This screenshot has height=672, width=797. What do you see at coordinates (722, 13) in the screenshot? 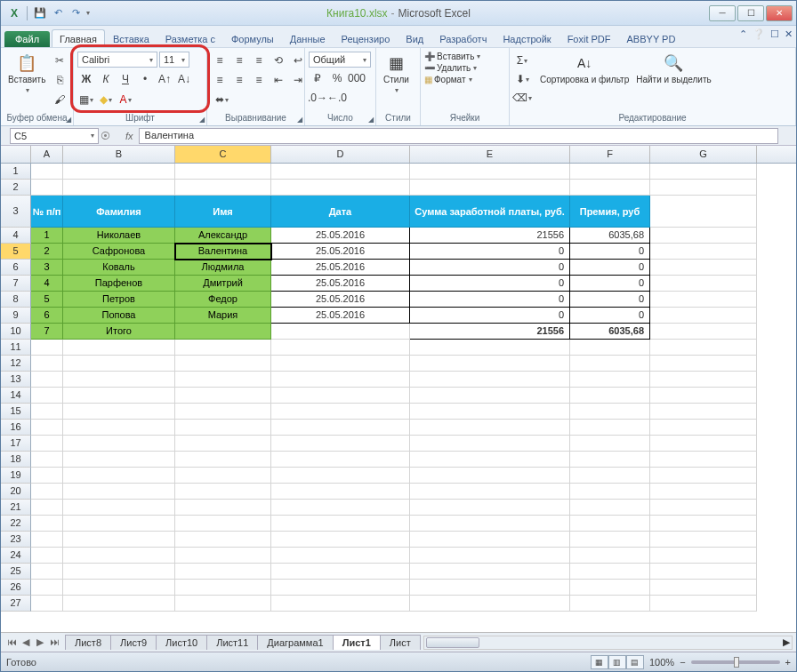
I see `minimize-button: ─` at bounding box center [722, 13].